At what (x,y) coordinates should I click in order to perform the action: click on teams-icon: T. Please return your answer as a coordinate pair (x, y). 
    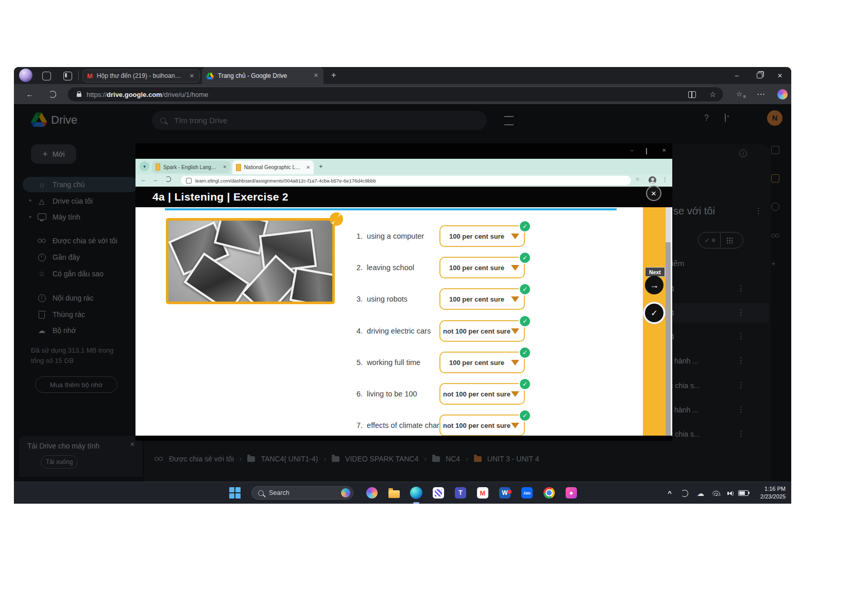
    Looking at the image, I should click on (461, 493).